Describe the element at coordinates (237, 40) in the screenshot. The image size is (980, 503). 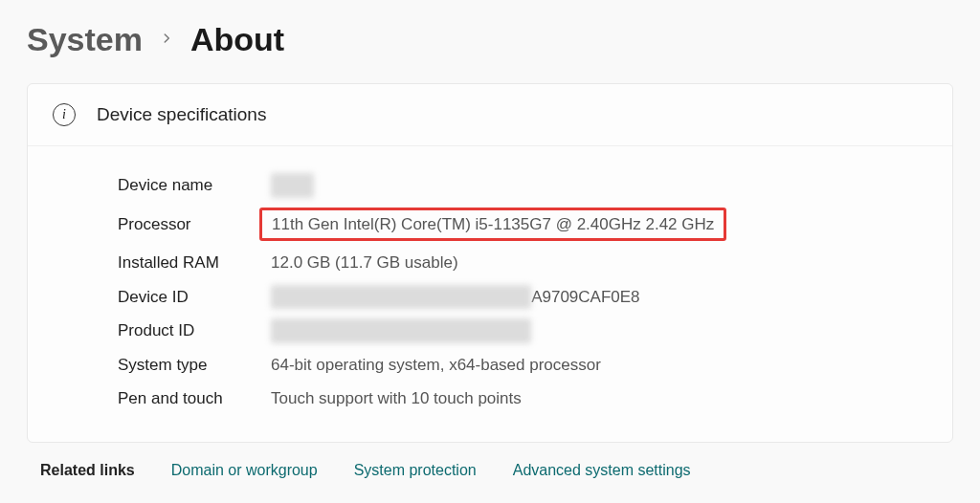
I see `breadcrumb-about: About` at that location.